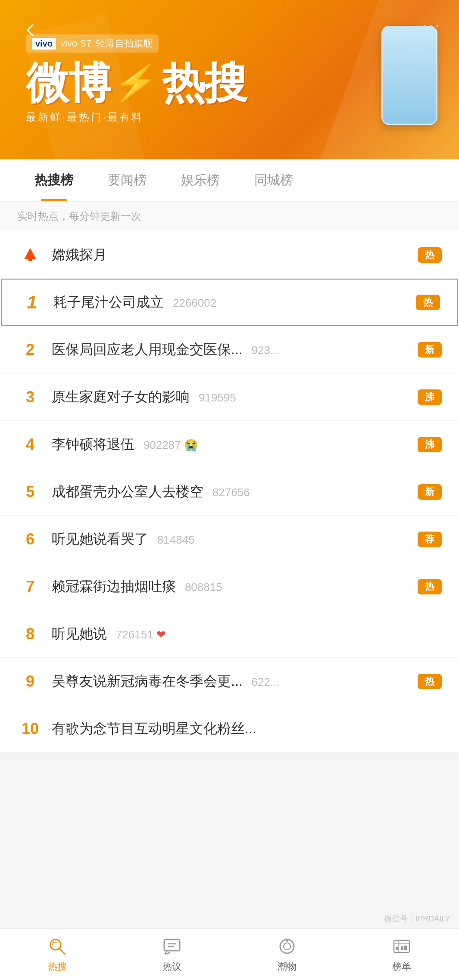 This screenshot has width=459, height=980. What do you see at coordinates (57, 955) in the screenshot?
I see `nav-hot-search: 热搜` at bounding box center [57, 955].